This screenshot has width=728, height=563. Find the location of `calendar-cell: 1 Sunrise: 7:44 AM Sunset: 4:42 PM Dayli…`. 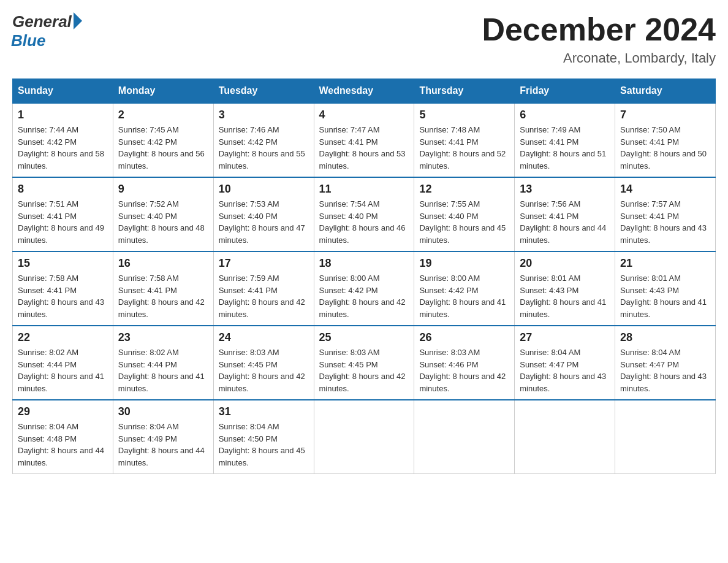

calendar-cell: 1 Sunrise: 7:44 AM Sunset: 4:42 PM Dayli… is located at coordinates (63, 140).